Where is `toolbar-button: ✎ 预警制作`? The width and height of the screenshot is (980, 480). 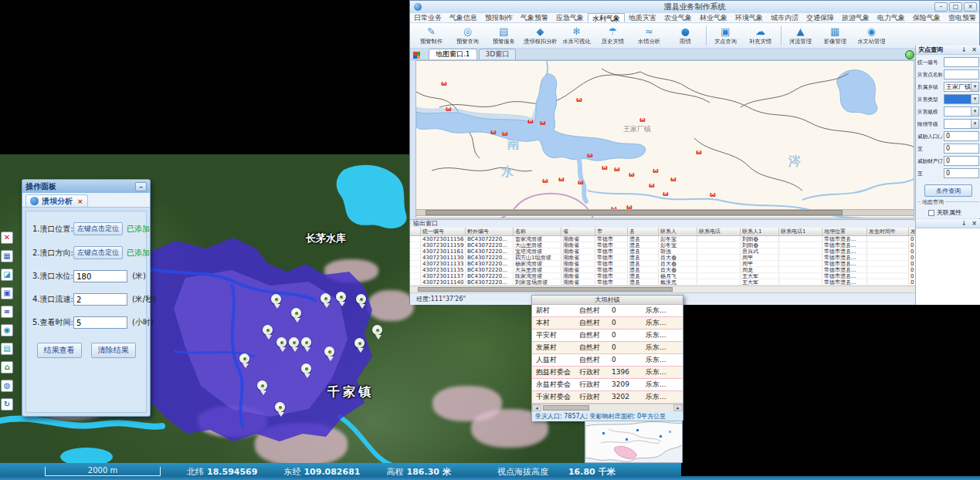
toolbar-button: ✎ 预警制作 is located at coordinates (431, 35).